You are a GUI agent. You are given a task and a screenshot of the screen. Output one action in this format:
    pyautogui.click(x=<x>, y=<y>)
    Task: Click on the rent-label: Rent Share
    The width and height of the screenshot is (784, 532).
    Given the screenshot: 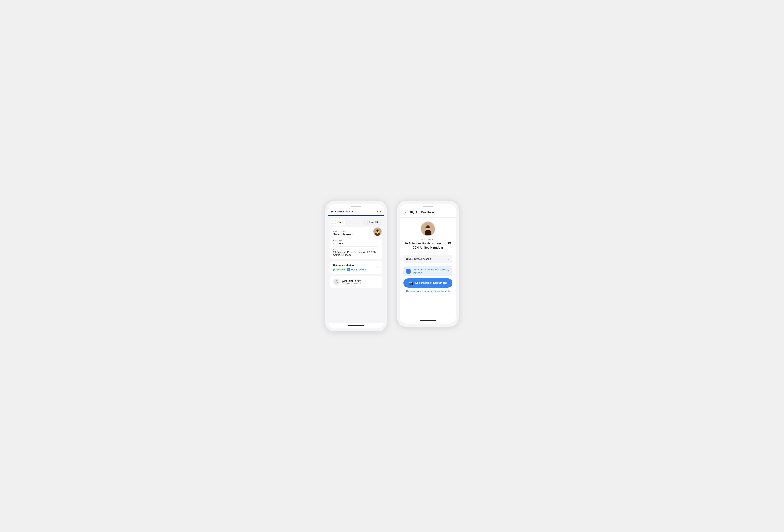 What is the action you would take?
    pyautogui.click(x=356, y=241)
    